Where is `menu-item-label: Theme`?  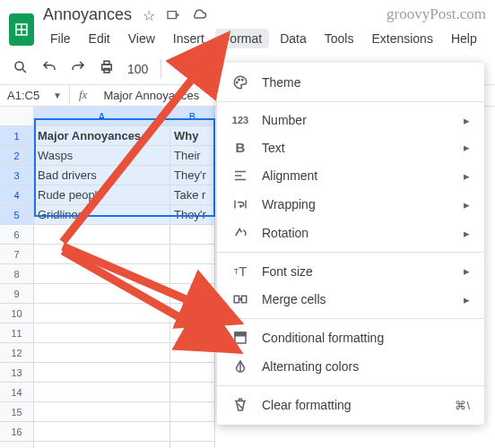 menu-item-label: Theme is located at coordinates (366, 82).